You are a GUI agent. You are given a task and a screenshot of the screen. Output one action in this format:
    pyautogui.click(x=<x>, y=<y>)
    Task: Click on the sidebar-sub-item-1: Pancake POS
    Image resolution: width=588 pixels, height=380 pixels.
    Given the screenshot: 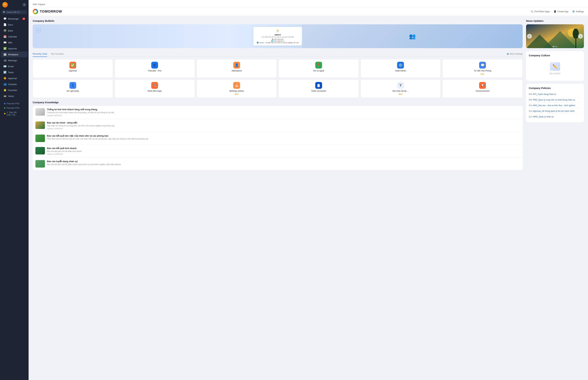 What is the action you would take?
    pyautogui.click(x=14, y=108)
    